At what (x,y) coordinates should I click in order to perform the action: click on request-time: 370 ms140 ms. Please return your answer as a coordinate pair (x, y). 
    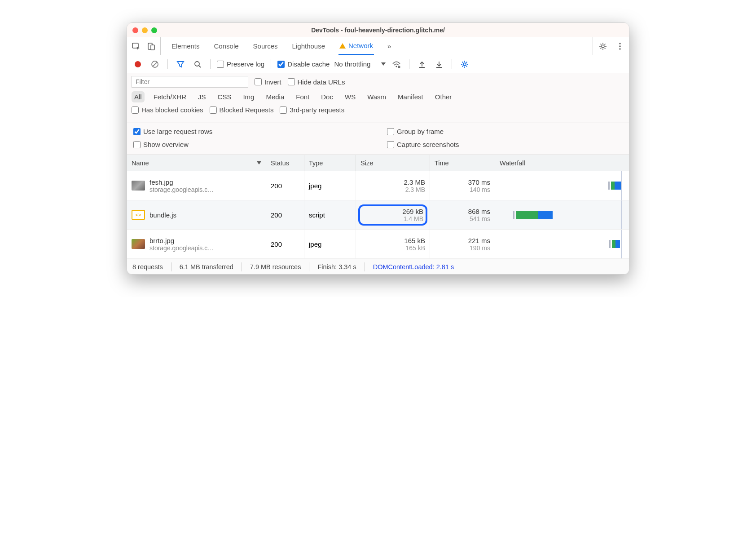
    Looking at the image, I should click on (462, 186).